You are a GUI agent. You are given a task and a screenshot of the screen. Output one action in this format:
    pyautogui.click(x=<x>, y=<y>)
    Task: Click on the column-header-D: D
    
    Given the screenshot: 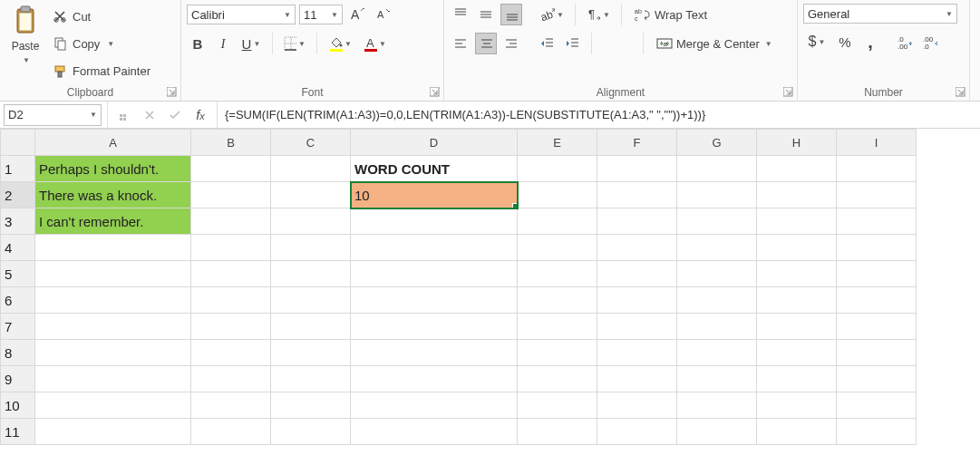 What is the action you would take?
    pyautogui.click(x=434, y=143)
    